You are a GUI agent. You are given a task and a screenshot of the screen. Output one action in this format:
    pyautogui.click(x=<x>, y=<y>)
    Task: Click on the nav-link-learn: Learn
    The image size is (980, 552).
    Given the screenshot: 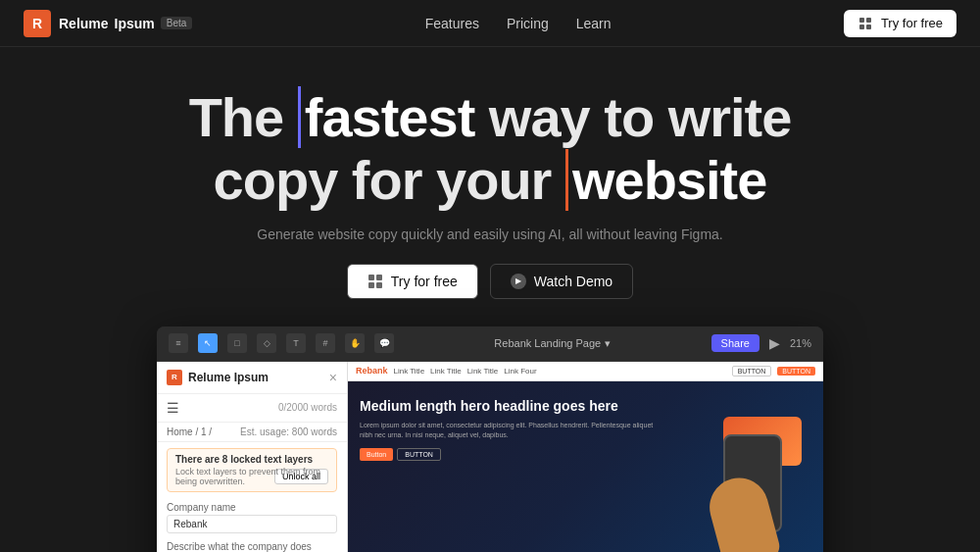 What is the action you would take?
    pyautogui.click(x=594, y=24)
    